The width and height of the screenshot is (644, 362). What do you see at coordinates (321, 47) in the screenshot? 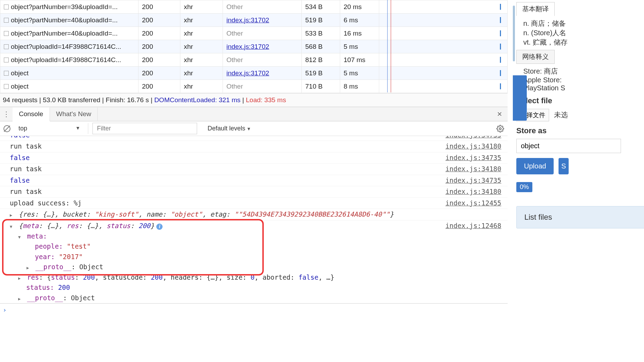
I see `col-size: 568 B` at bounding box center [321, 47].